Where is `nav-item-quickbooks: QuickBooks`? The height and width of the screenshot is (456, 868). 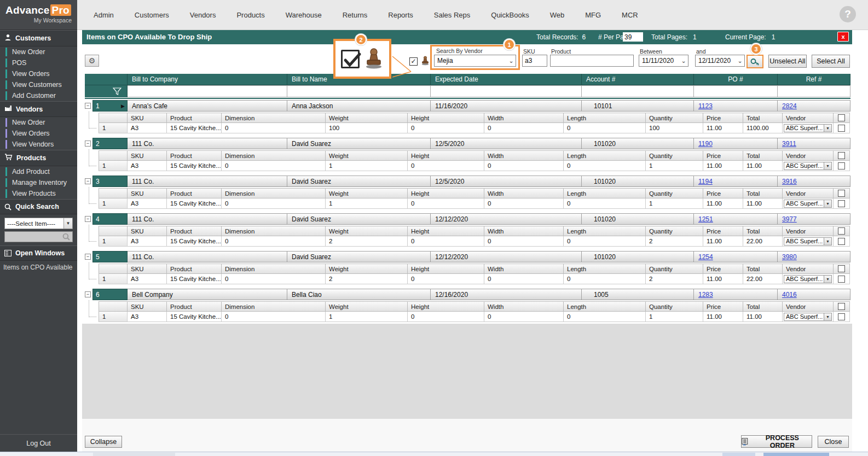
nav-item-quickbooks: QuickBooks is located at coordinates (510, 15).